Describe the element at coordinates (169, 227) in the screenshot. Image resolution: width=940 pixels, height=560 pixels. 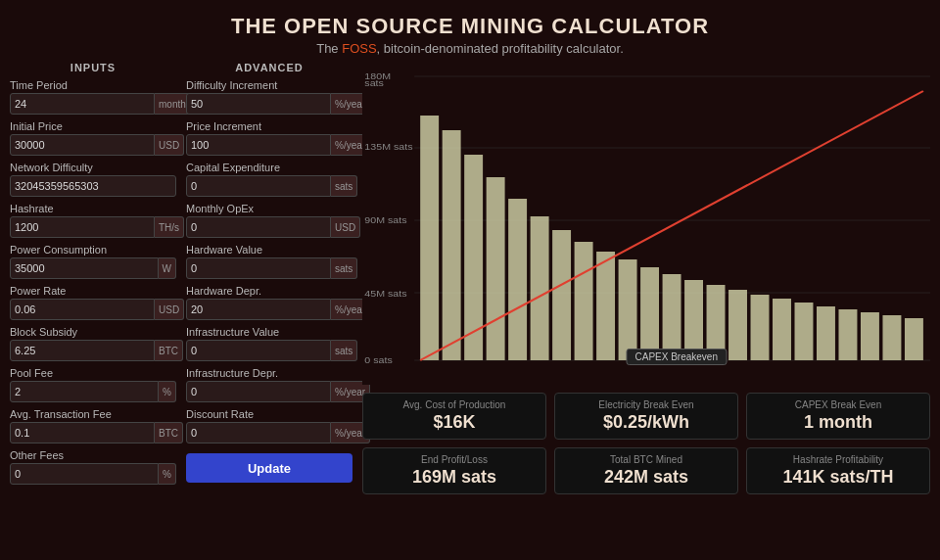
I see `input-unit-3: TH/s` at that location.